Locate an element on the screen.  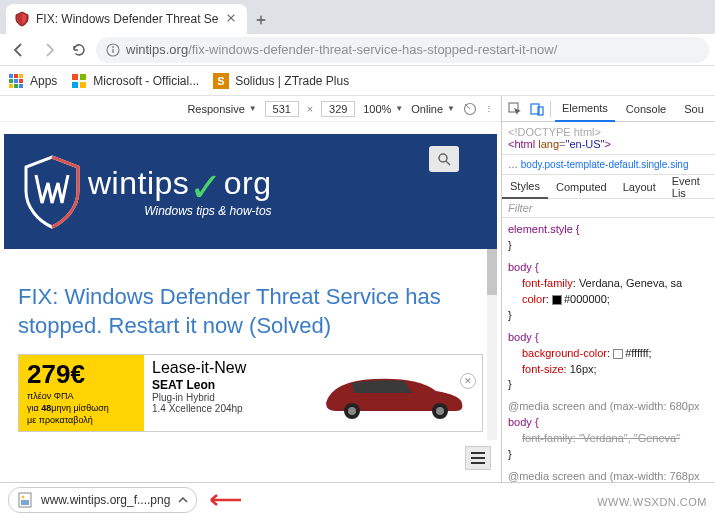
viewport-width-input: 531 is located at coordinates (282, 109).